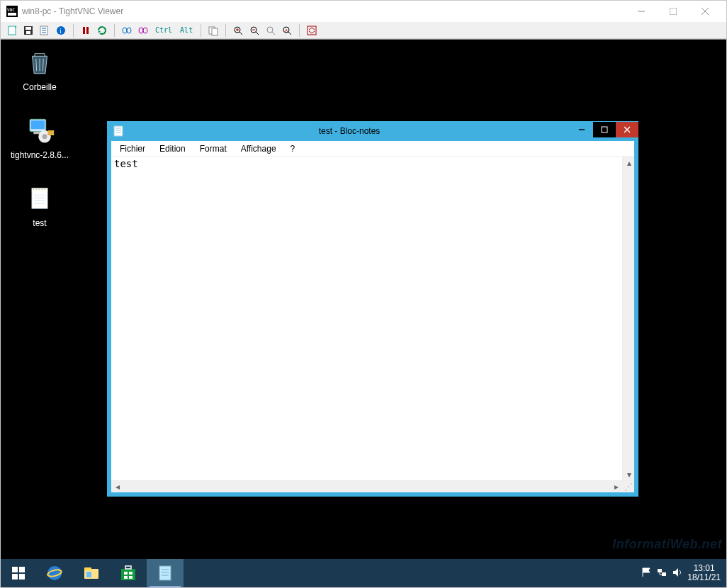 This screenshot has width=727, height=588. What do you see at coordinates (373, 486) in the screenshot?
I see `notepad-hscrollbar: ◂ ▸ ⋰` at bounding box center [373, 486].